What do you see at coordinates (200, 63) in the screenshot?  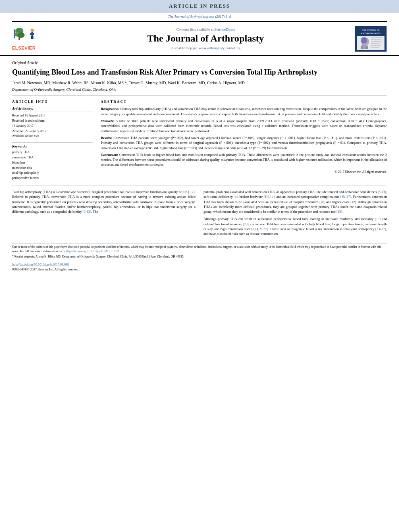 I see `article-type: Original Article` at bounding box center [200, 63].